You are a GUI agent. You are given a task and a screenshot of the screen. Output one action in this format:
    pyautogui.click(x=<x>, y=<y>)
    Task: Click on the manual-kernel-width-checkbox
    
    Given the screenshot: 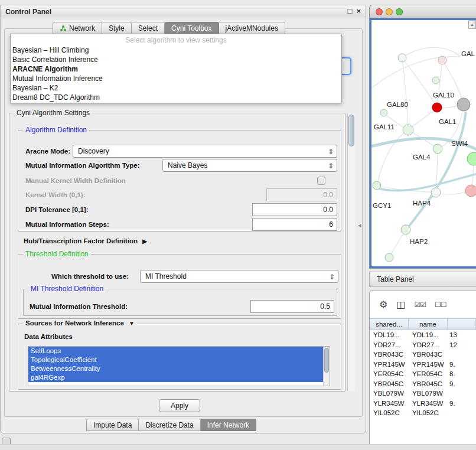 What is the action you would take?
    pyautogui.click(x=321, y=181)
    